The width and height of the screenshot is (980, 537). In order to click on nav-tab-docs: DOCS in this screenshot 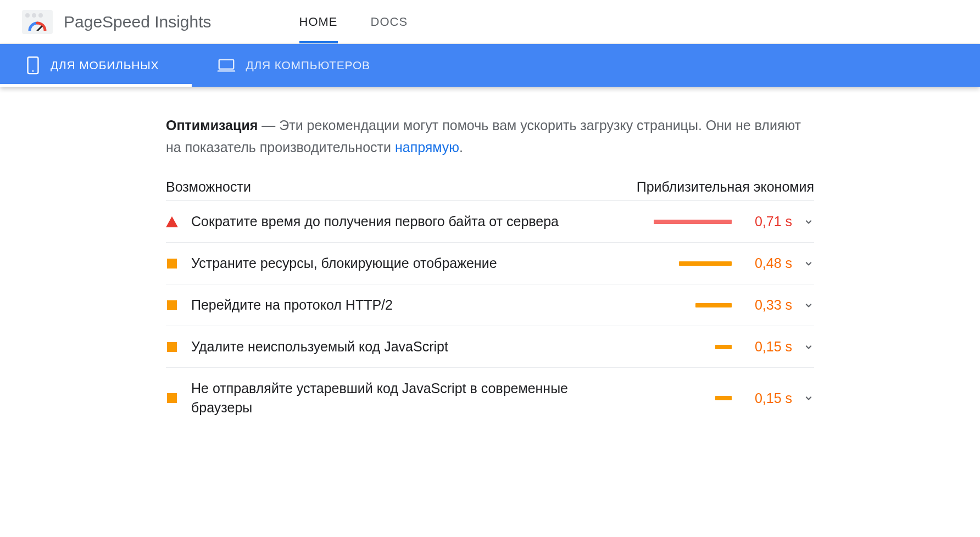, I will do `click(389, 22)`.